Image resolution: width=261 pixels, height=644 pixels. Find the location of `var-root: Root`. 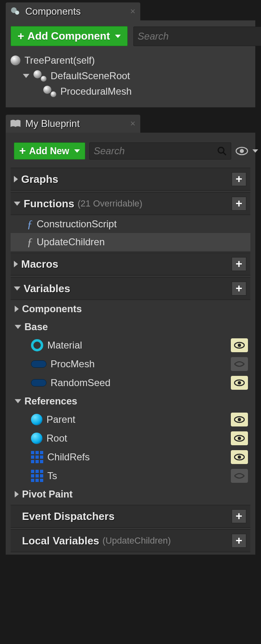

var-root: Root is located at coordinates (130, 438).